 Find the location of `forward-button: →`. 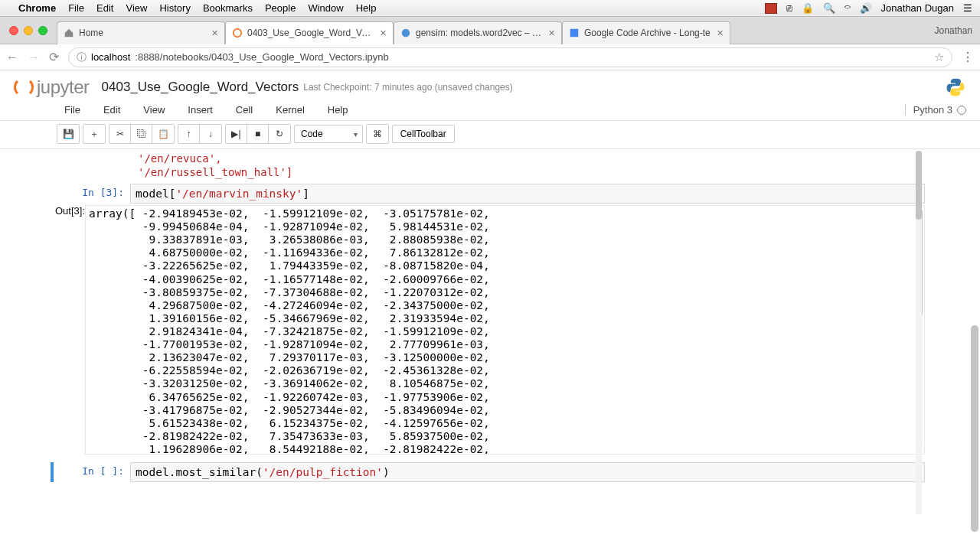

forward-button: → is located at coordinates (34, 57).